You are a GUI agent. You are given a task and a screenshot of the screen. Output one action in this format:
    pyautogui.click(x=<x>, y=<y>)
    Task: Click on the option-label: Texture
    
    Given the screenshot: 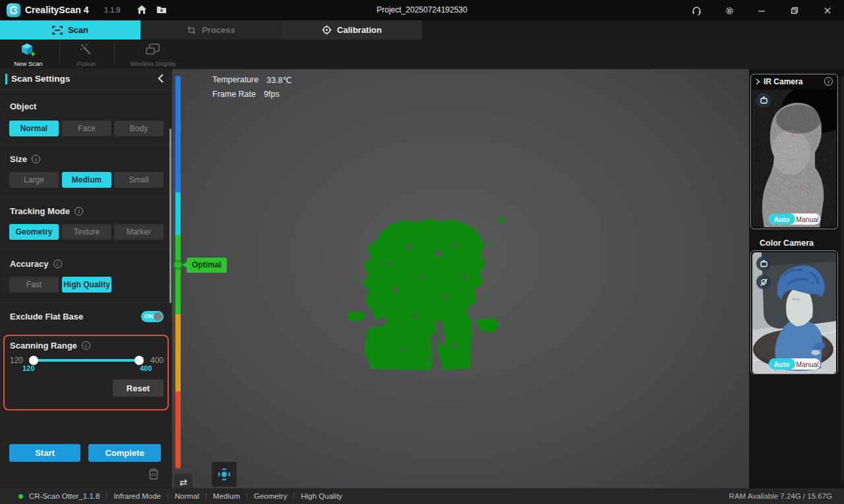 What is the action you would take?
    pyautogui.click(x=87, y=232)
    